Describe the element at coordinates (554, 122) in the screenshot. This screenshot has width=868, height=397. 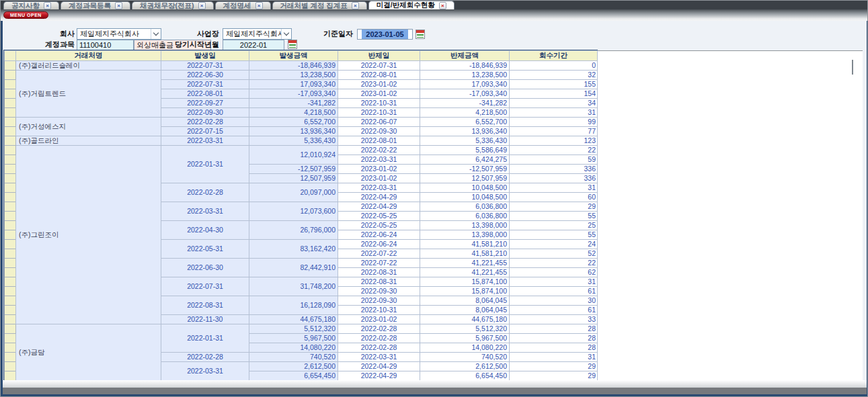
I see `collection-days-cell: 99` at that location.